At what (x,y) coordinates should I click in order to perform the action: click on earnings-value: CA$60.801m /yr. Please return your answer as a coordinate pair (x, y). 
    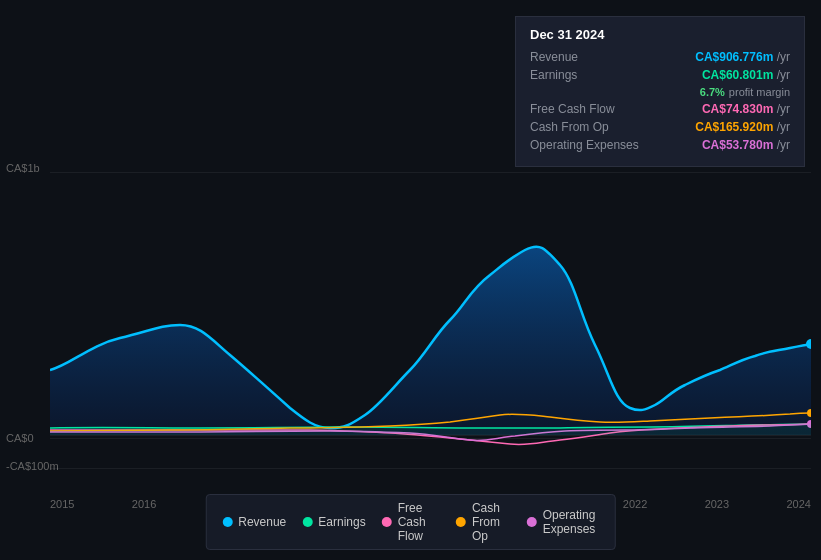
    Looking at the image, I should click on (746, 75).